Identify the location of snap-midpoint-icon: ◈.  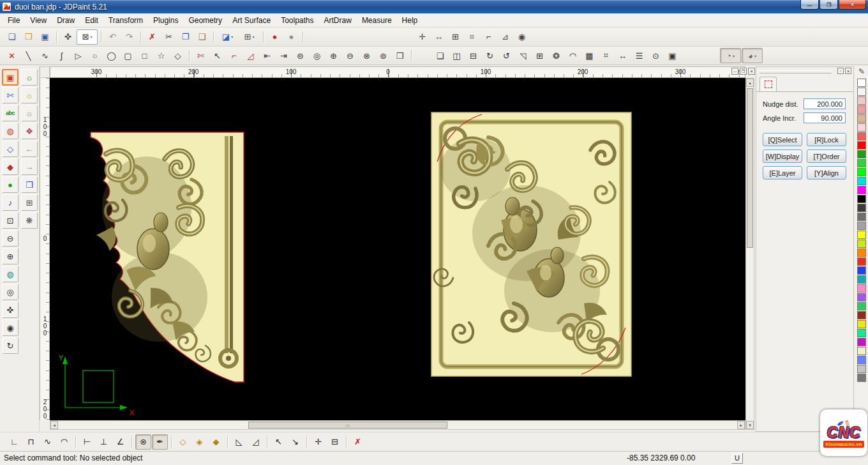
(199, 442).